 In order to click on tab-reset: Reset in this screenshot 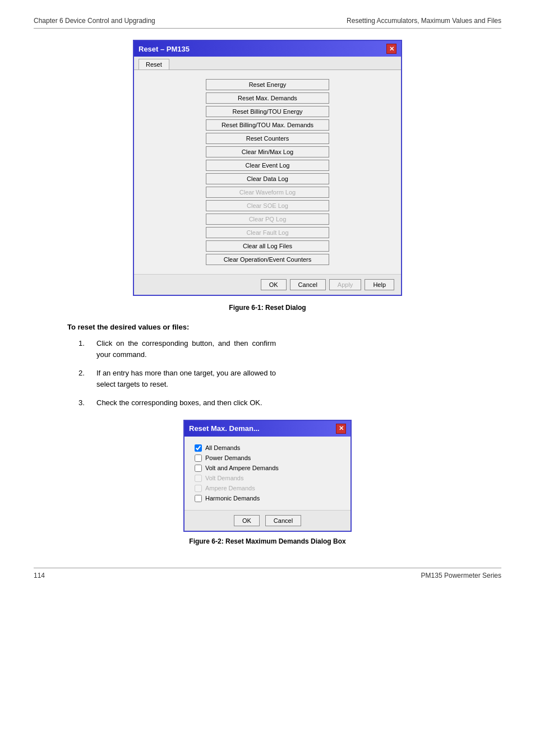, I will do `click(154, 64)`.